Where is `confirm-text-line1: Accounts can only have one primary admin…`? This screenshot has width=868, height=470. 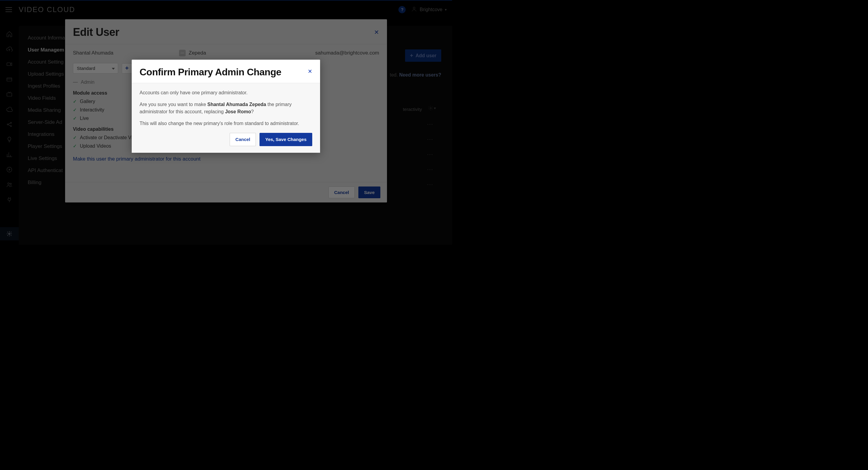 confirm-text-line1: Accounts can only have one primary admin… is located at coordinates (226, 93).